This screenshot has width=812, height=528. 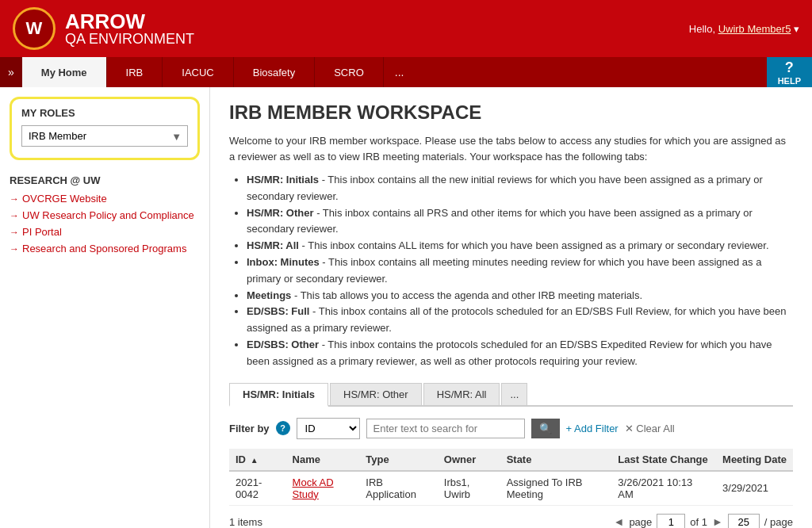 I want to click on tab-hs-mr-other: HS/MR: Other, so click(x=376, y=394).